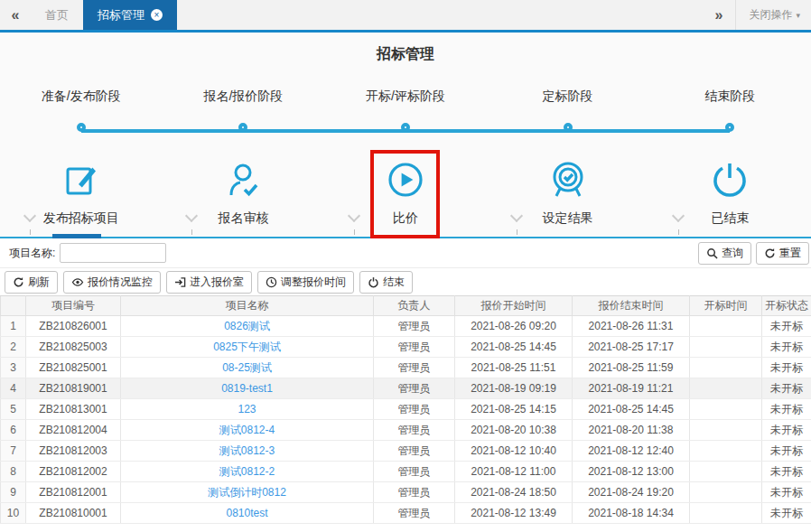  I want to click on stage-action-publish: 发布招标项目, so click(81, 219).